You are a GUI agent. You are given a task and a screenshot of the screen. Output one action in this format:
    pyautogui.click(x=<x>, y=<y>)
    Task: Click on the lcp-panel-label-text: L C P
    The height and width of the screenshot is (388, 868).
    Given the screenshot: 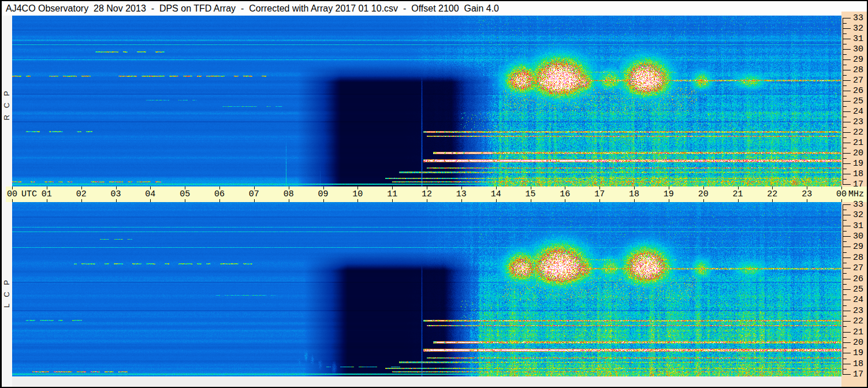 What is the action you would take?
    pyautogui.click(x=7, y=293)
    